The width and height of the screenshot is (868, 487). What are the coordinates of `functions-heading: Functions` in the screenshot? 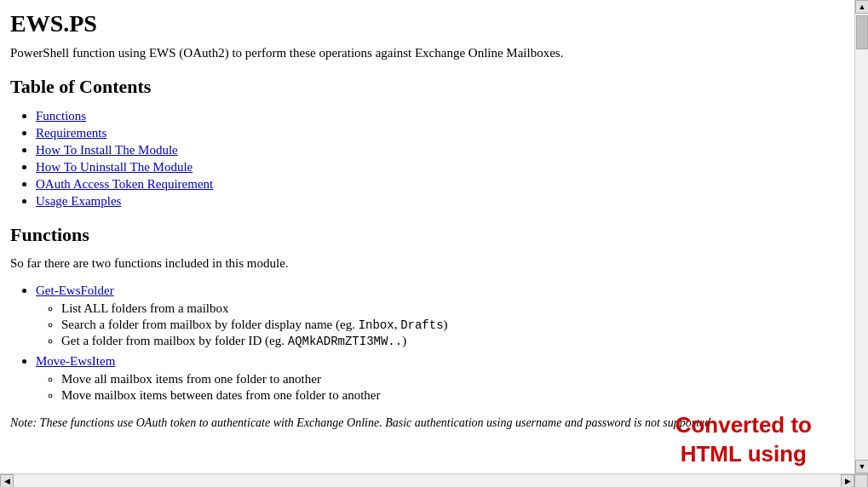 It's located at (424, 235).